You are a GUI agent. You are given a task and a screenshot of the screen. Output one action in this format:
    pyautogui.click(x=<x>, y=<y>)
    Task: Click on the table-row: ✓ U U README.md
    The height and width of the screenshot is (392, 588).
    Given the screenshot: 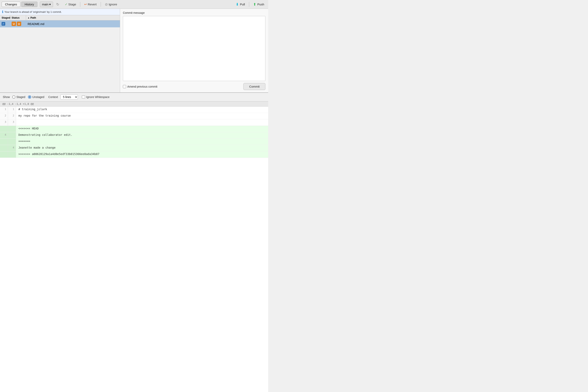 What is the action you would take?
    pyautogui.click(x=60, y=24)
    